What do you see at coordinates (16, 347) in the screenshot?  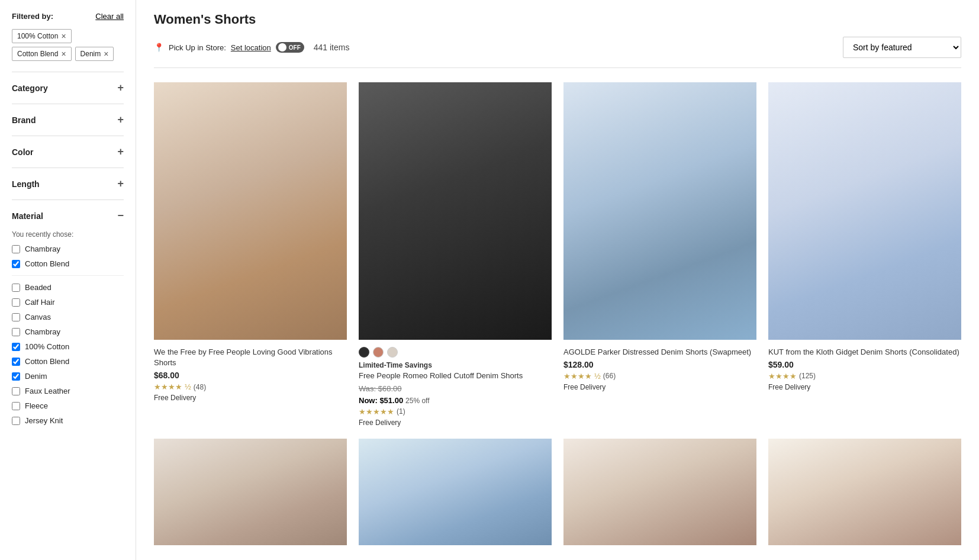 I see `checkbox-100pct-cotton` at bounding box center [16, 347].